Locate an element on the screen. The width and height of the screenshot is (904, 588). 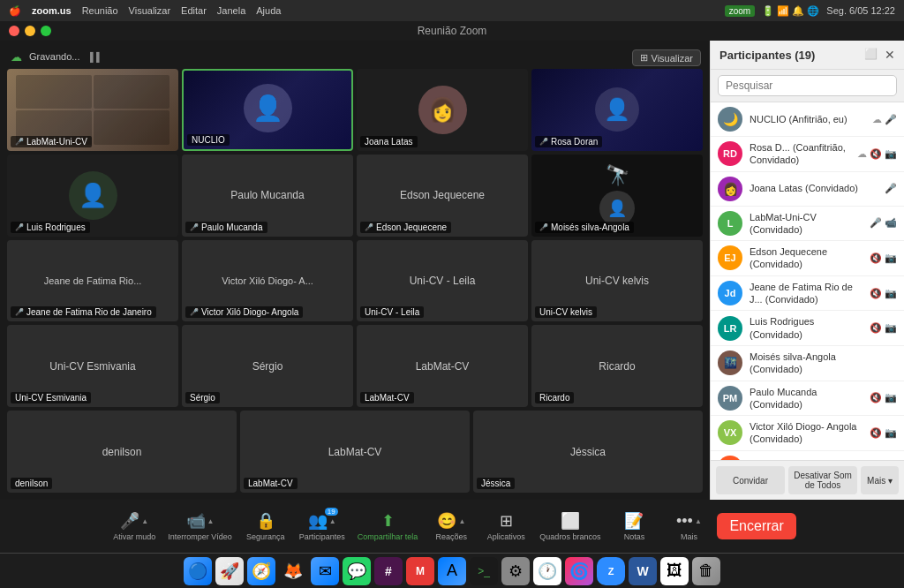
cell-name-esmivania: Uni-CV Esmivania is located at coordinates (51, 397).